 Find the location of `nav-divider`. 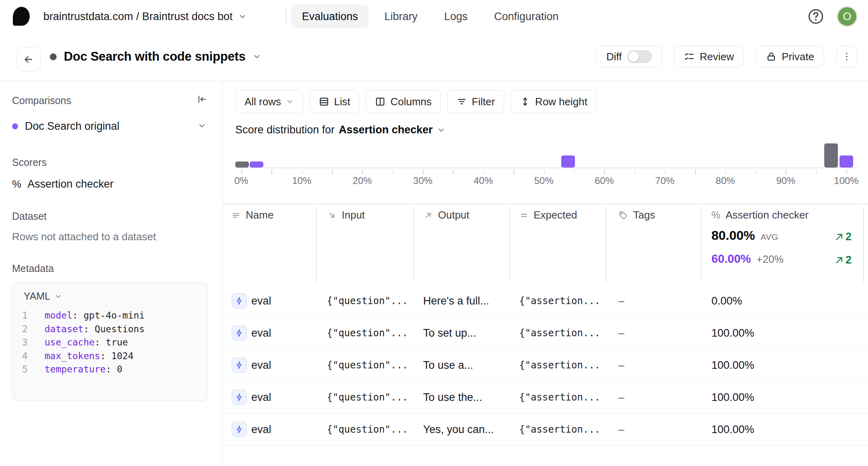

nav-divider is located at coordinates (286, 17).